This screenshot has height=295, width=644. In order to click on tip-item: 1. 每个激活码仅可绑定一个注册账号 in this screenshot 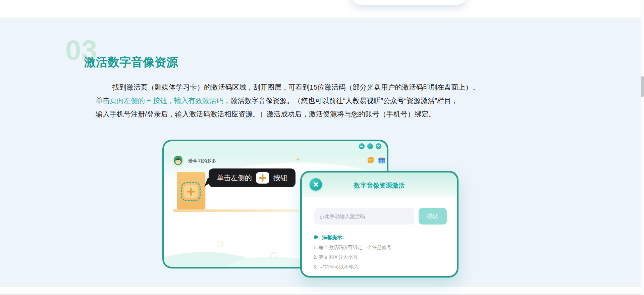, I will do `click(353, 248)`.